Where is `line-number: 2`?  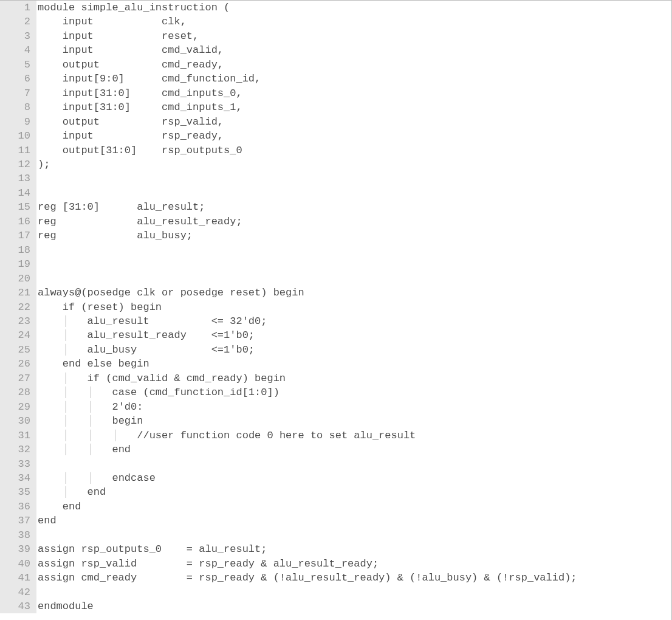
line-number: 2 is located at coordinates (18, 22).